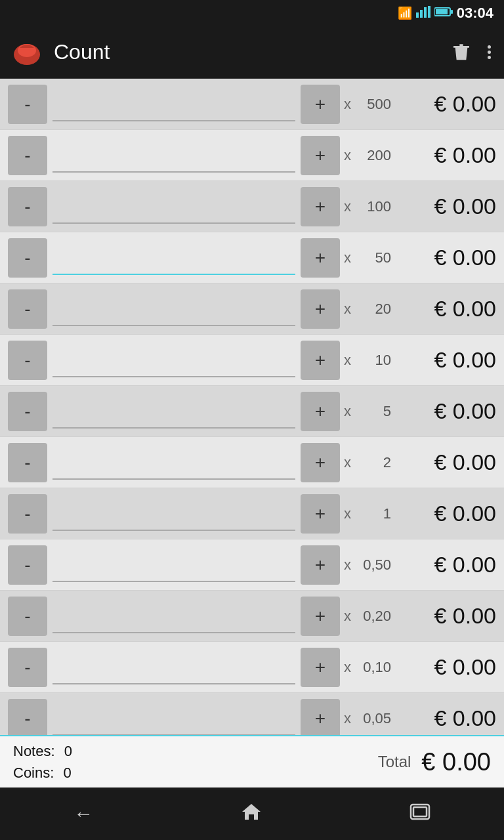  What do you see at coordinates (405, 13) in the screenshot?
I see `wifi-icon: 📶` at bounding box center [405, 13].